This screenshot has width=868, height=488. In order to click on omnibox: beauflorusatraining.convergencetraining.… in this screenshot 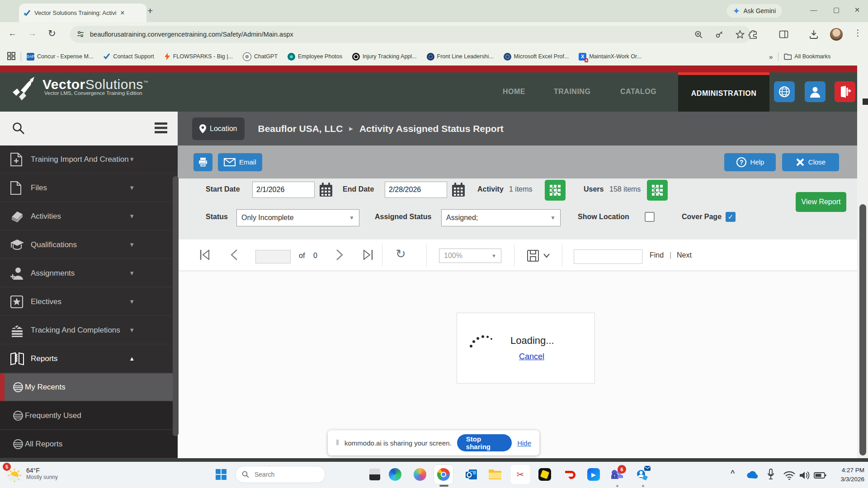, I will do `click(410, 34)`.